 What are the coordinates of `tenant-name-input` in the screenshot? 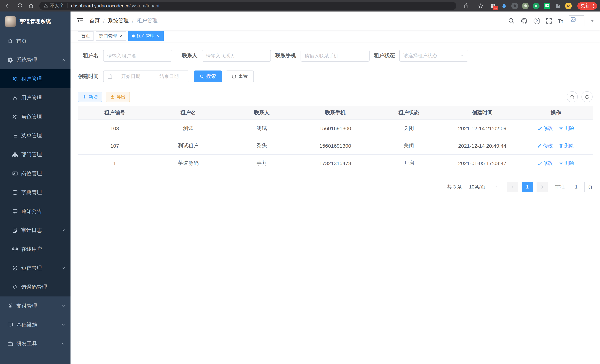 It's located at (138, 56).